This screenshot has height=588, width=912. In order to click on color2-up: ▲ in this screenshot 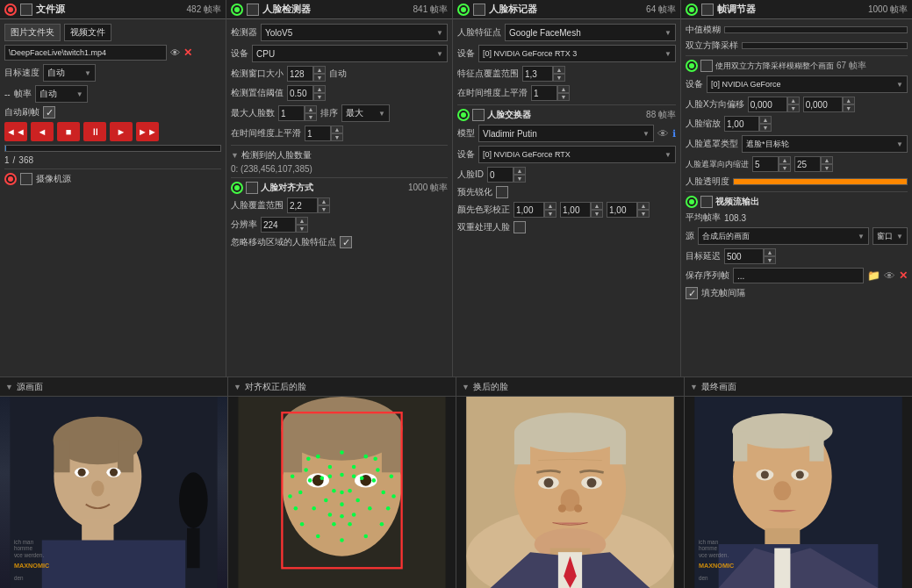, I will do `click(597, 205)`.